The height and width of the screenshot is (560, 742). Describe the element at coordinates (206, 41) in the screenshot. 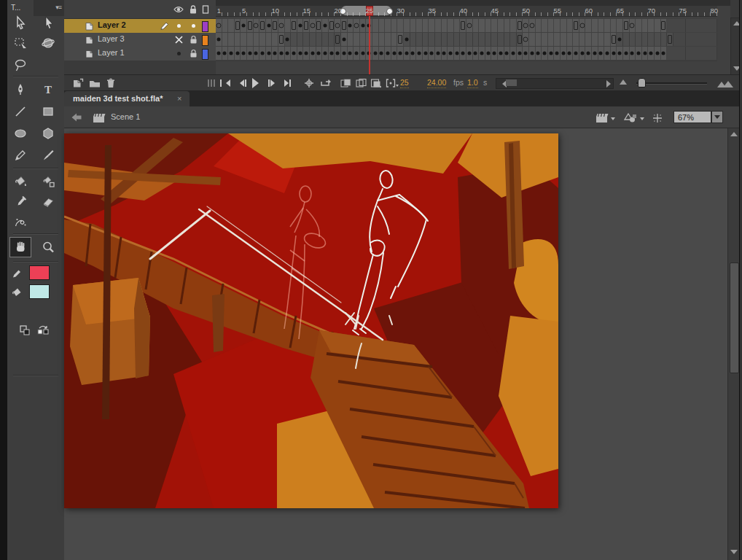

I see `layer-outline-color-swatch` at that location.